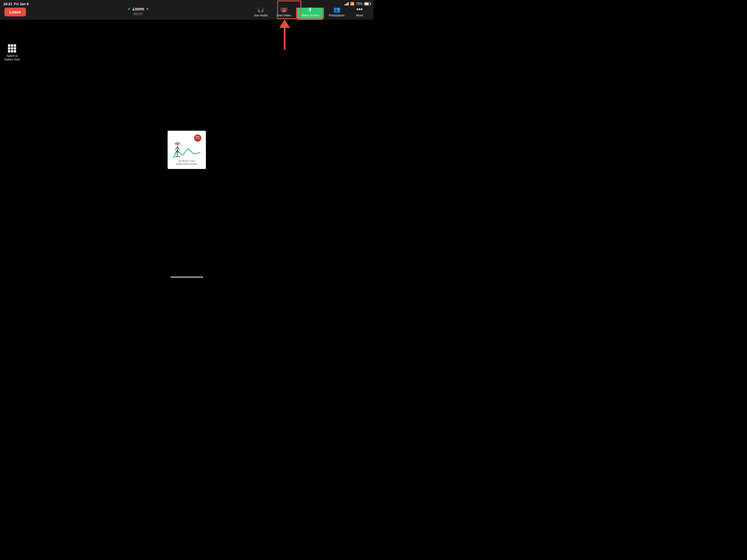 The image size is (747, 560). I want to click on leave-button: Leave, so click(15, 12).